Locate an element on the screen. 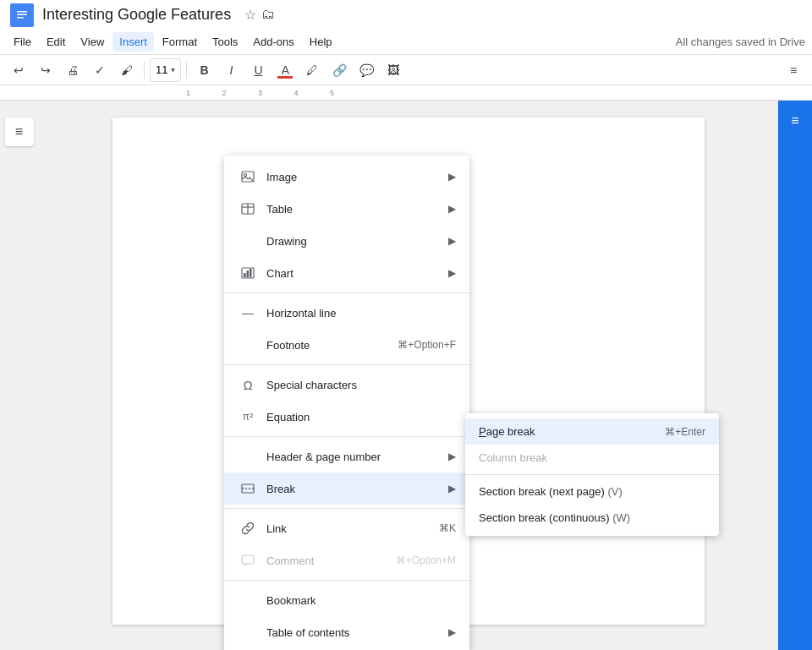 The width and height of the screenshot is (812, 650). section-next-label: Section break (next page) (V) is located at coordinates (592, 492).